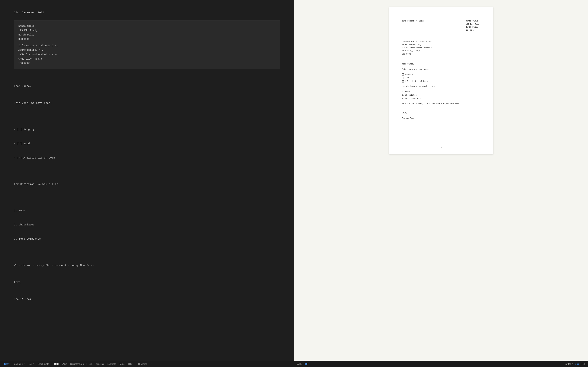 The width and height of the screenshot is (588, 367). Describe the element at coordinates (441, 48) in the screenshot. I see `preview-recipient-address: Information Architects Inc. Azuro Bakuro…` at that location.